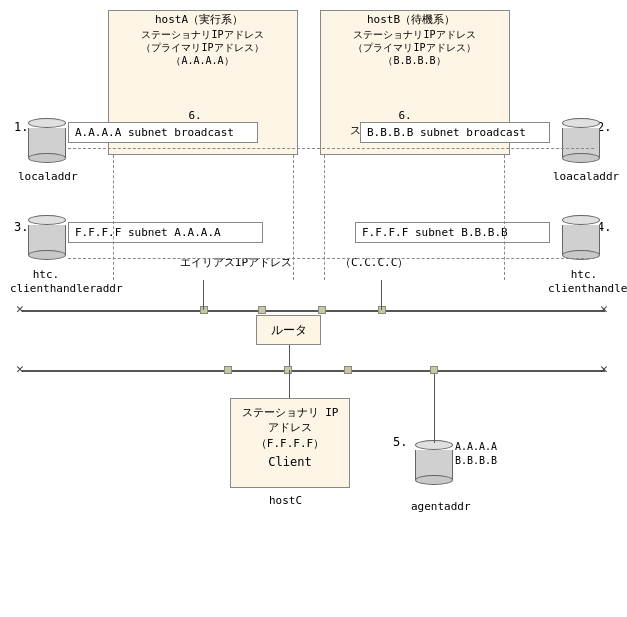 Image resolution: width=627 pixels, height=617 pixels. What do you see at coordinates (411, 20) in the screenshot?
I see `hostb-label: hostB（待機系）` at bounding box center [411, 20].